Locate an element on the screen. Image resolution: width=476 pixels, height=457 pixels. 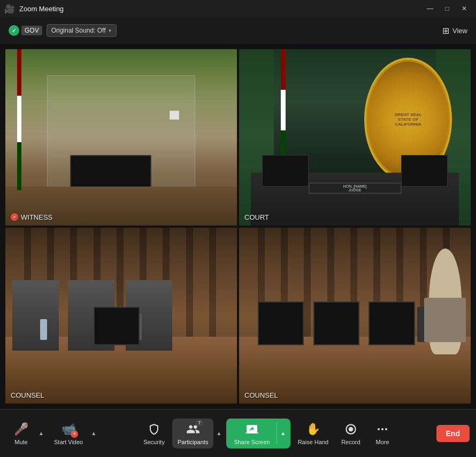
app-title: Zoom Meeting is located at coordinates (42, 9).